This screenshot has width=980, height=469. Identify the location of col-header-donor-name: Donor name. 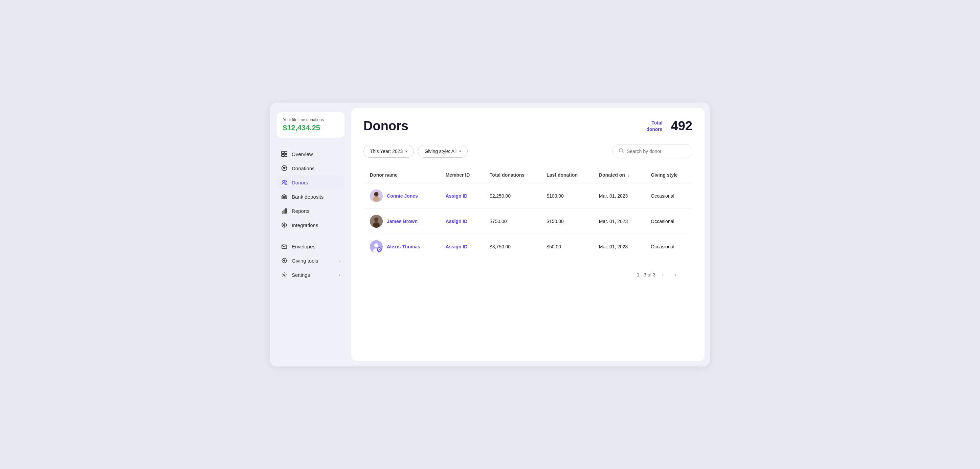
(402, 175).